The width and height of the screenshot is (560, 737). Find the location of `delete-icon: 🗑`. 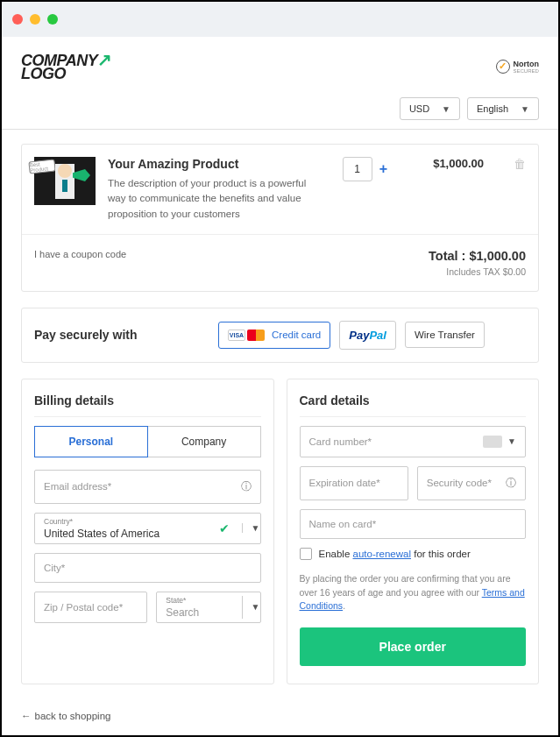

delete-icon: 🗑 is located at coordinates (520, 164).